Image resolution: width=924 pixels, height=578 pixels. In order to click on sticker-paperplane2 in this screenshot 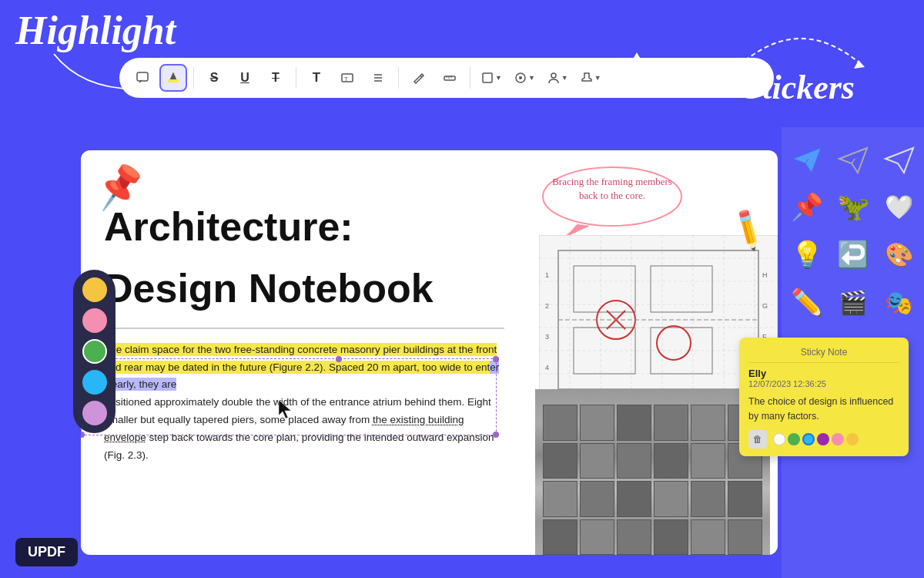, I will do `click(853, 159)`.